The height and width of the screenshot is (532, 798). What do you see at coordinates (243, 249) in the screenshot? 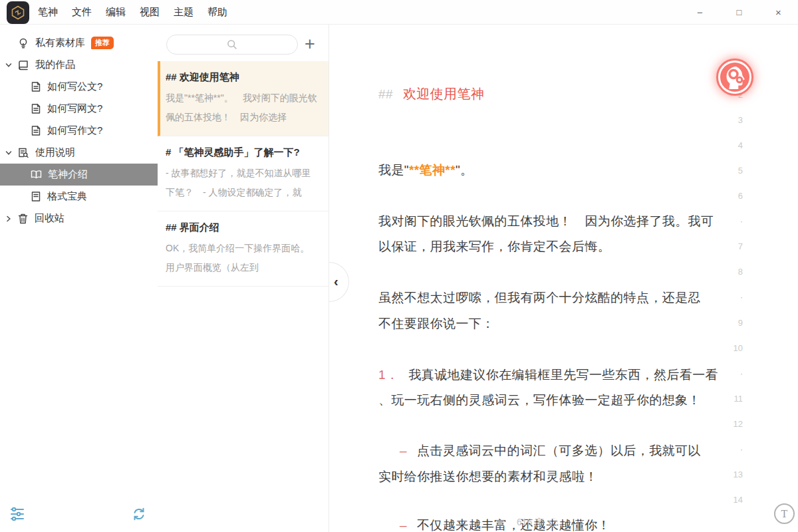
I see `doc-list-item-interface: ## 界面介绍 OK，我简单介绍一下操作界面哈。 用户界面概览（从左到` at bounding box center [243, 249].